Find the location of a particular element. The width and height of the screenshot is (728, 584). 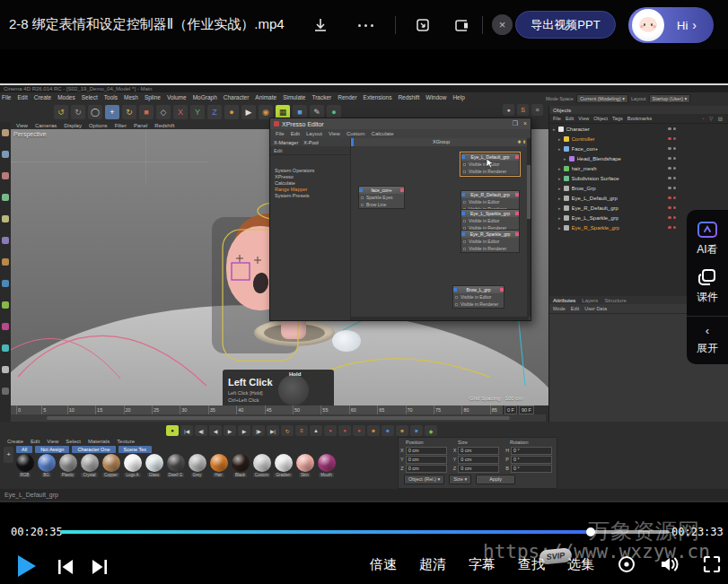

scrollbar-vertical is located at coordinates (529, 228).